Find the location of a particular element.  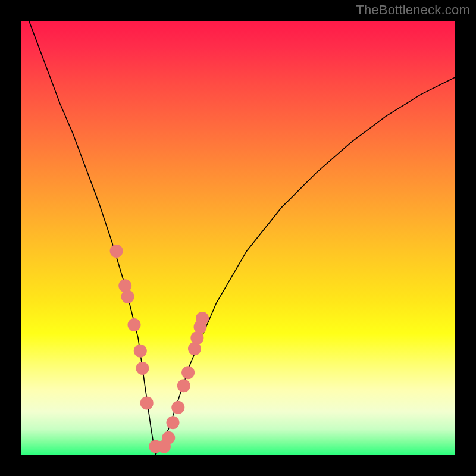

watermark-text: TheBottleneck.com is located at coordinates (413, 10).